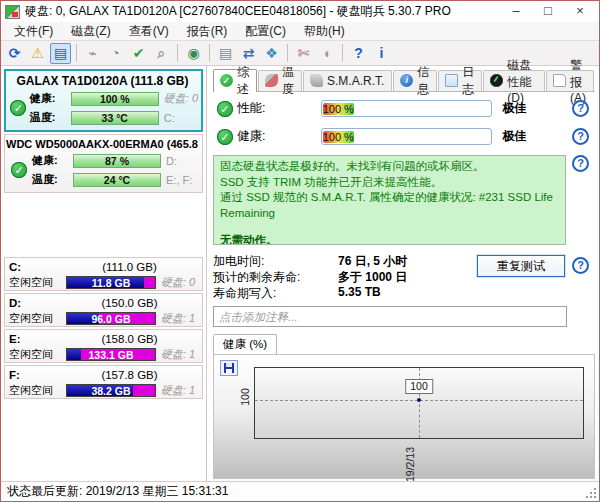 This screenshot has width=600, height=502. Describe the element at coordinates (115, 99) in the screenshot. I see `health-gauge: 100 %` at that location.